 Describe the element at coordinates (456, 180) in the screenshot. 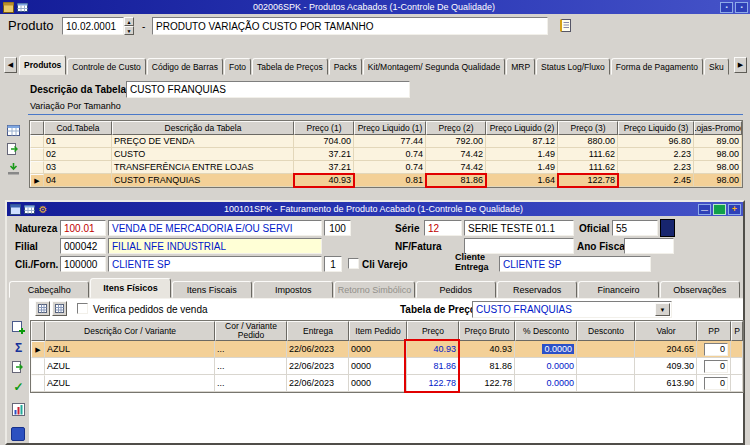

I see `cell-highlighted: 81.86` at that location.